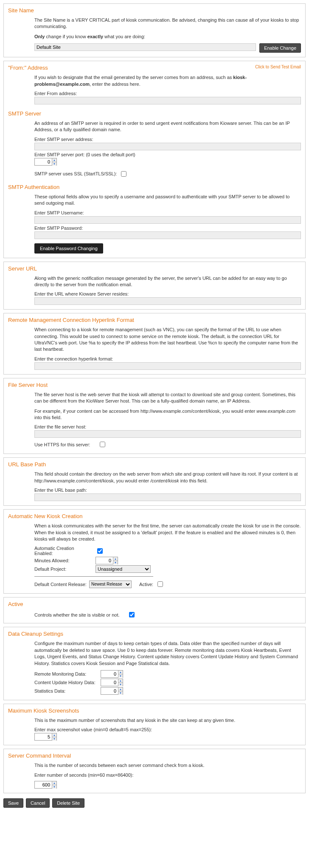 The image size is (309, 868). I want to click on active-panel: Active Controls whether the site is visi…, so click(154, 610).